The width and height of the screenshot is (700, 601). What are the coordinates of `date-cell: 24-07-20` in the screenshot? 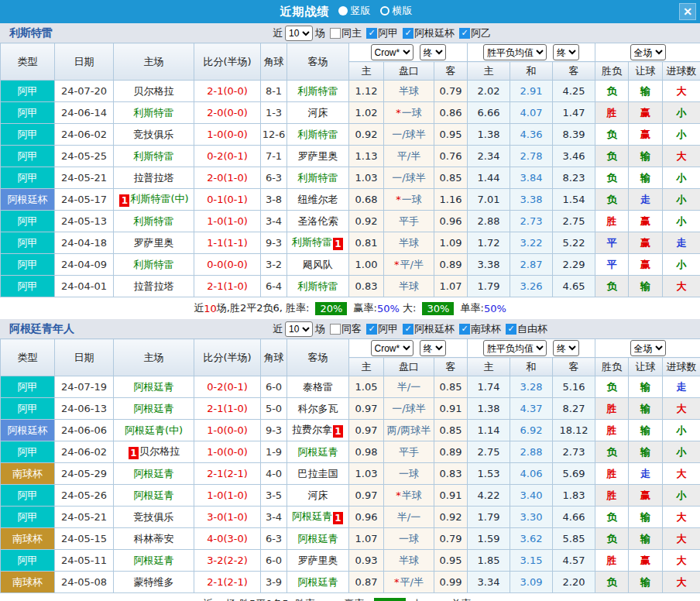 It's located at (84, 91).